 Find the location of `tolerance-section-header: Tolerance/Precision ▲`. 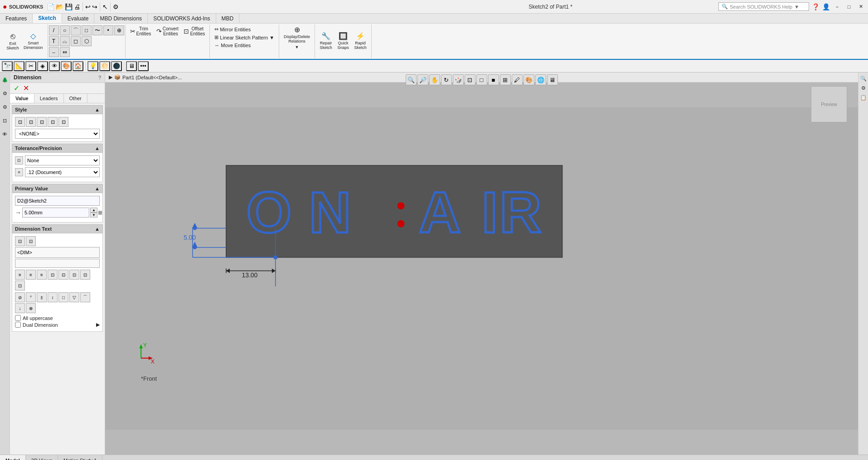

tolerance-section-header: Tolerance/Precision ▲ is located at coordinates (57, 148).